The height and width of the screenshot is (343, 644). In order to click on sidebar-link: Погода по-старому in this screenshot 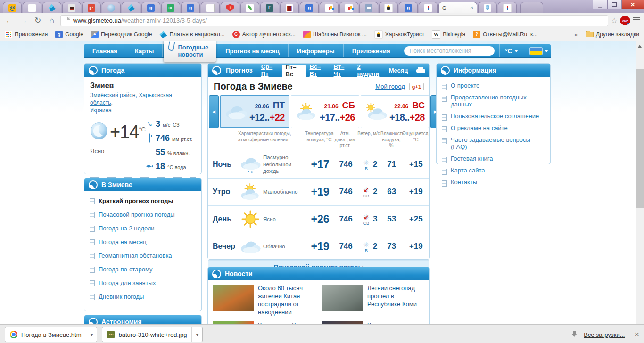, I will do `click(143, 270)`.